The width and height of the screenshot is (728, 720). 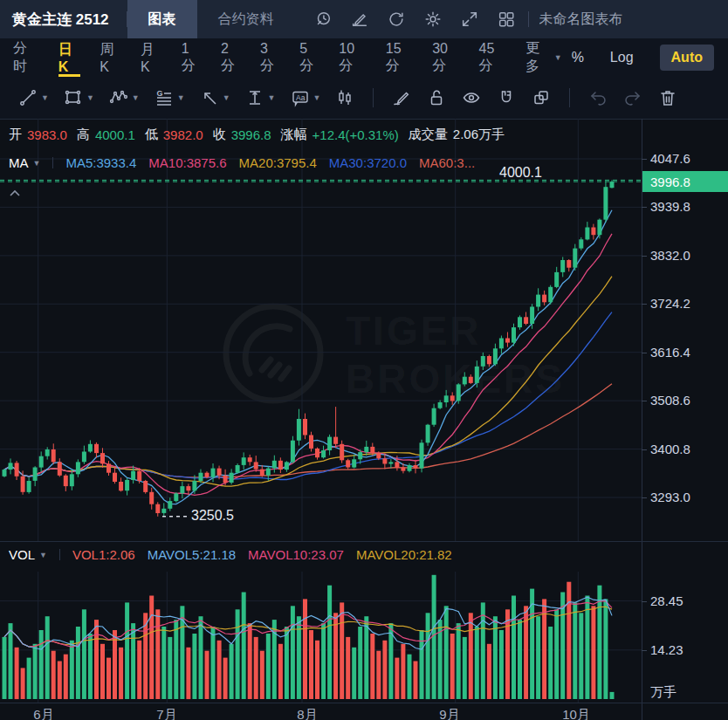 What do you see at coordinates (242, 162) in the screenshot?
I see `ma-legend-row: MA ▼ MA5:3933.4 MA10:3875.6 MA20:3795.4 …` at bounding box center [242, 162].